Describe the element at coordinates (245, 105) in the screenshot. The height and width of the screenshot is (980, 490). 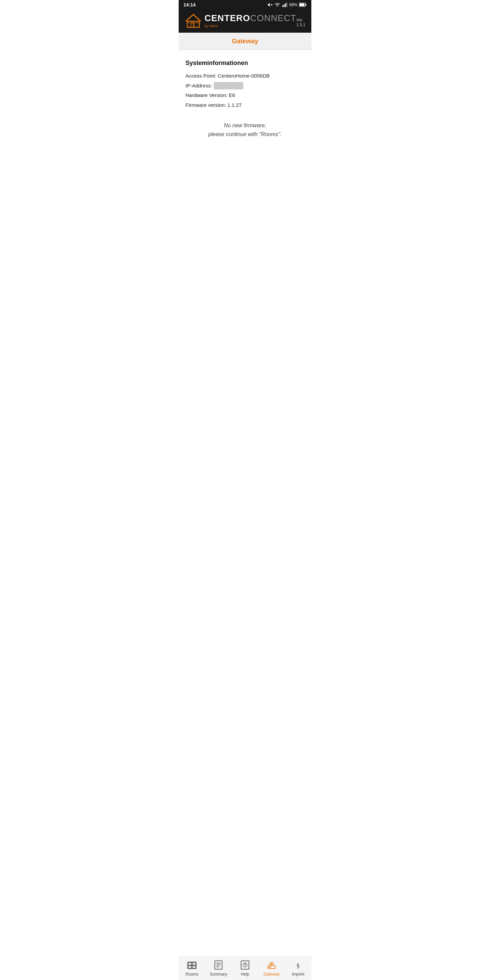
I see `fw-version-line: Firmware version: 1.1.27` at that location.